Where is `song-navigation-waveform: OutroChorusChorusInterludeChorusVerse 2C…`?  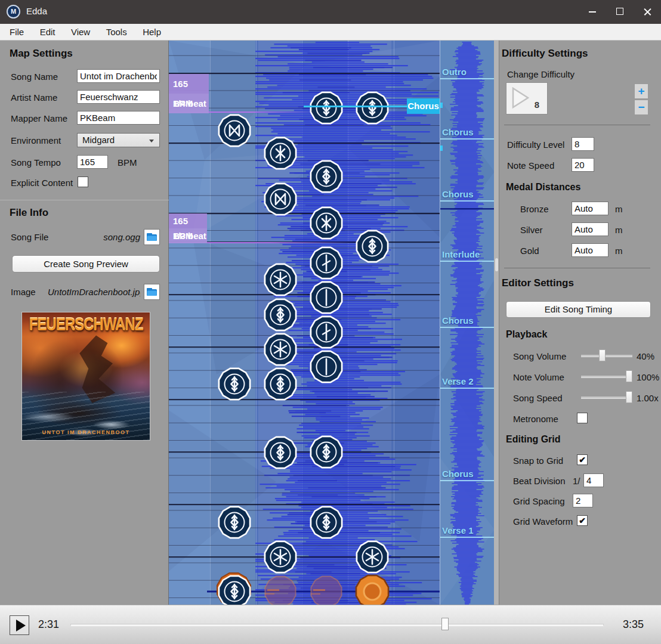 song-navigation-waveform: OutroChorusChorusInterludeChorusVerse 2C… is located at coordinates (467, 323).